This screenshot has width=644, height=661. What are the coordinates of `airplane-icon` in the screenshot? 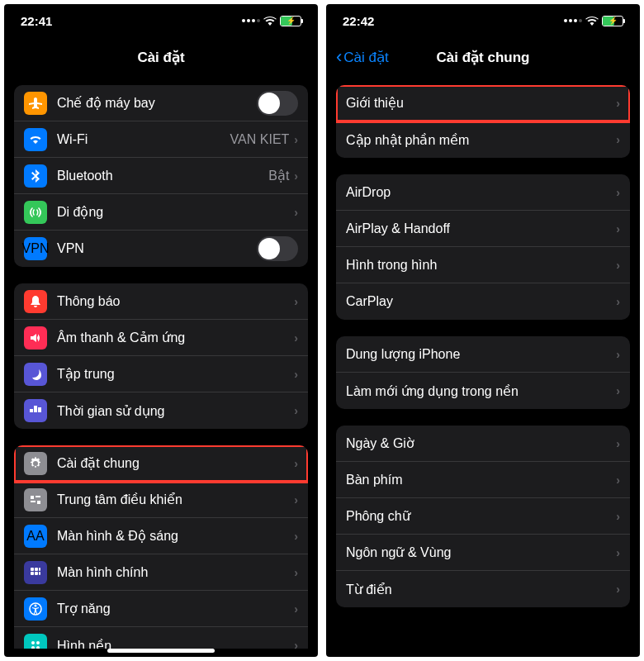 It's located at (36, 103).